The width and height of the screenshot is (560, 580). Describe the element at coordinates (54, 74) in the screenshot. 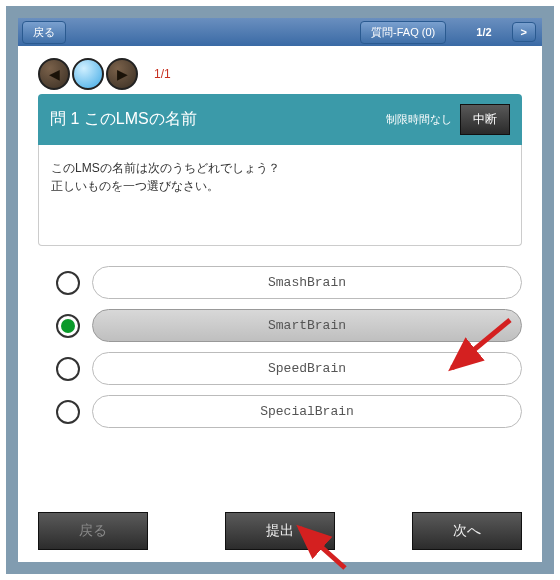

I see `prev-orb-button: ◀` at that location.